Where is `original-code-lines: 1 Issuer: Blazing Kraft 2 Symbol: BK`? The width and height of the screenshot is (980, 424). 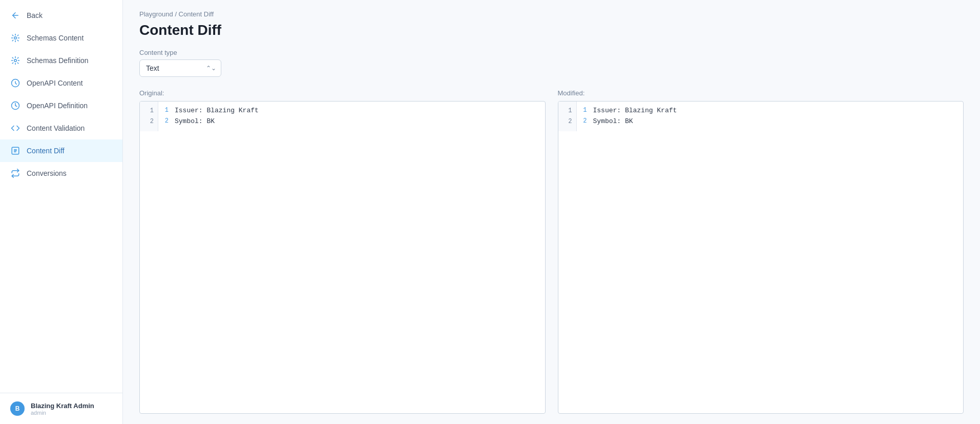 original-code-lines: 1 Issuer: Blazing Kraft 2 Symbol: BK is located at coordinates (351, 116).